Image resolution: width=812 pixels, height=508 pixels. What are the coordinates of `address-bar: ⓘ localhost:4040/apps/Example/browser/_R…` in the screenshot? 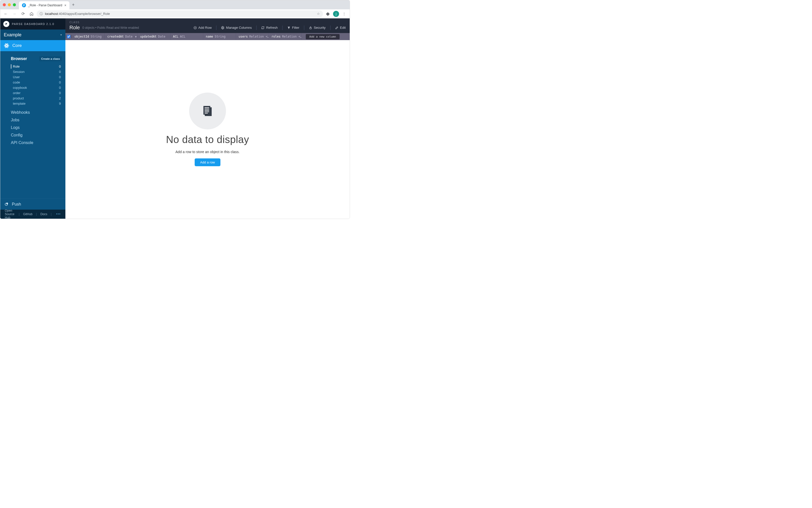 It's located at (180, 14).